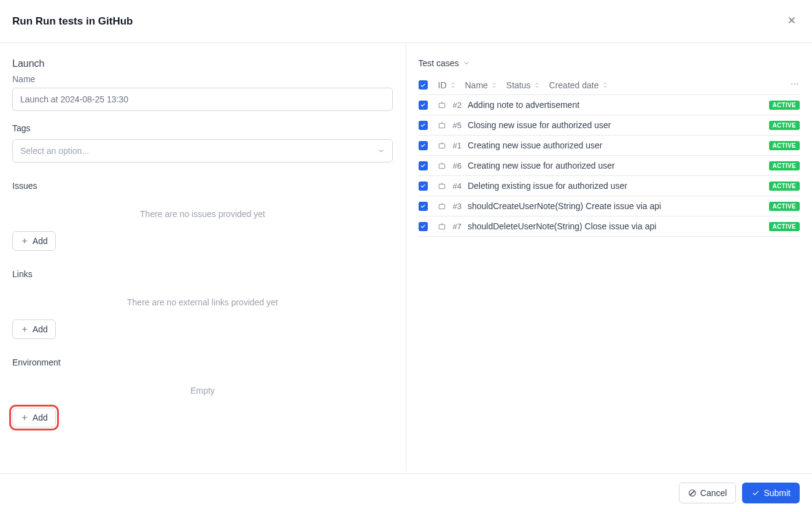  Describe the element at coordinates (34, 329) in the screenshot. I see `add-link-button: Add` at that location.